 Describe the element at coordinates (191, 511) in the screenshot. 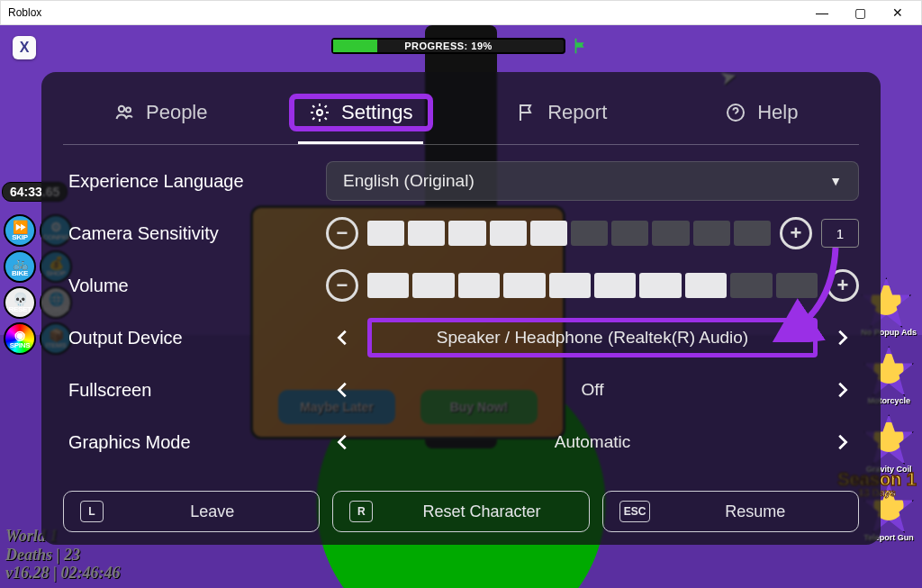

I see `leave-button: L Leave` at that location.